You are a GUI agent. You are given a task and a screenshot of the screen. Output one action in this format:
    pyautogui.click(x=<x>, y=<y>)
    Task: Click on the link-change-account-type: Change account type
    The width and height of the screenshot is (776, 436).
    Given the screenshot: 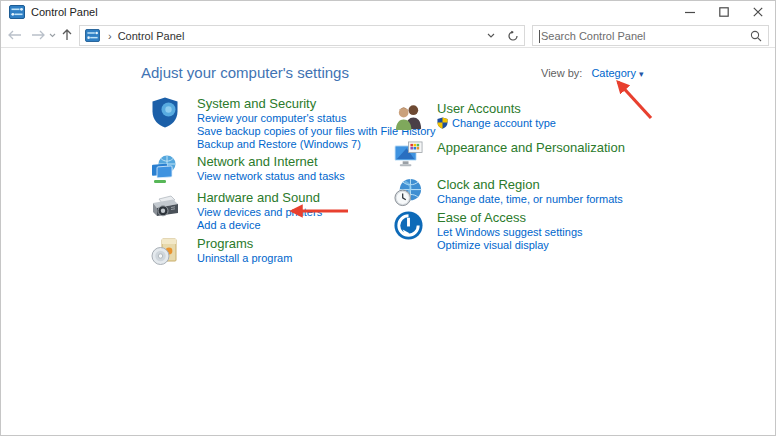 What is the action you would take?
    pyautogui.click(x=496, y=123)
    